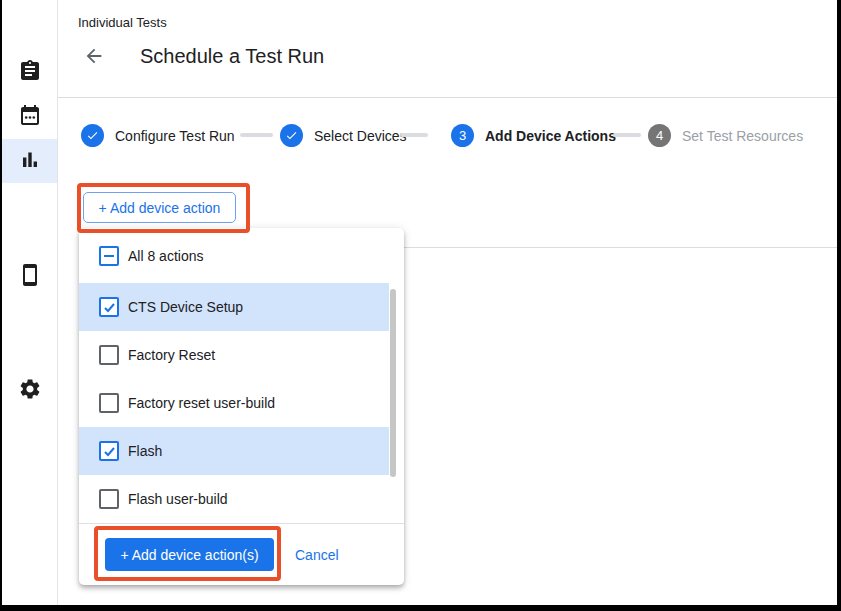 This screenshot has height=611, width=841. Describe the element at coordinates (30, 162) in the screenshot. I see `bar-chart-icon` at that location.